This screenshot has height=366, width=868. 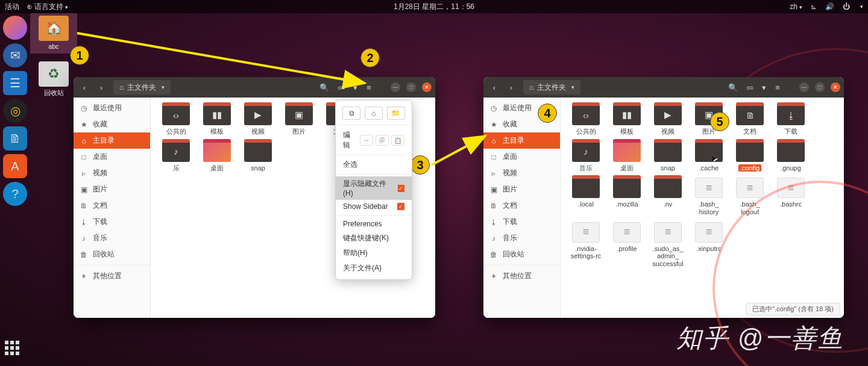 What do you see at coordinates (586, 157) in the screenshot?
I see `file-item: ♪音乐` at bounding box center [586, 157].